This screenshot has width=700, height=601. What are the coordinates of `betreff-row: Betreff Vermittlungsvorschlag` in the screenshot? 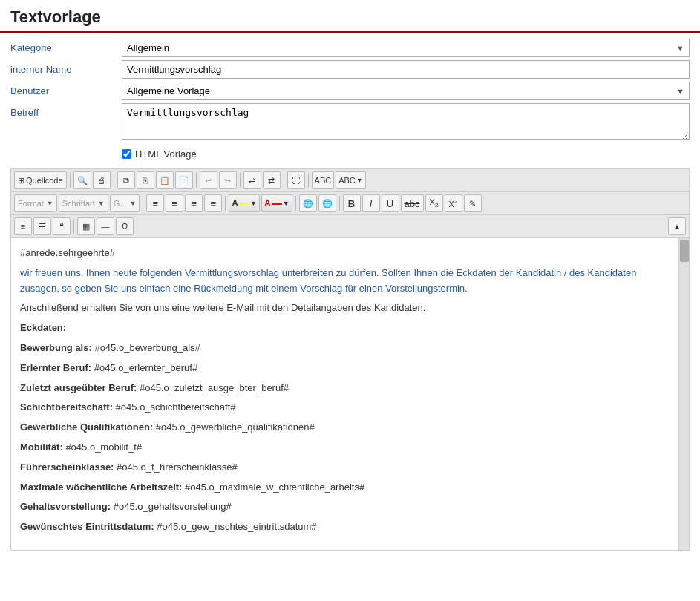 It's located at (350, 123).